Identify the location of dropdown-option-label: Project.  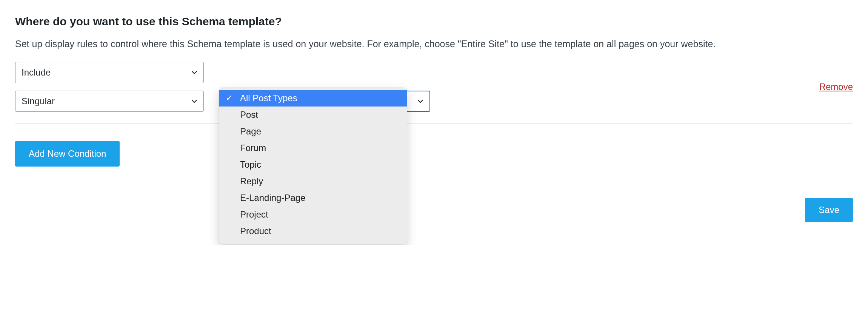
(254, 215).